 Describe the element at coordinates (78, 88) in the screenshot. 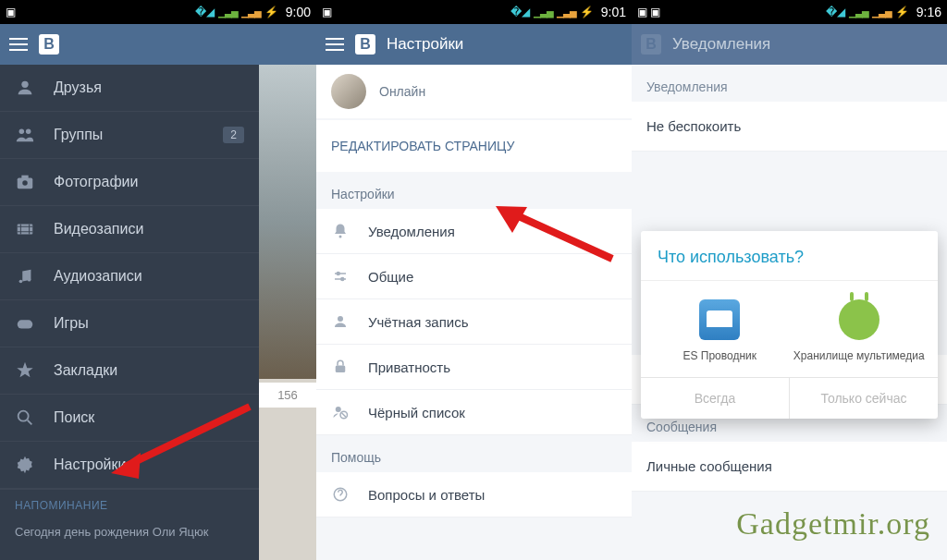

I see `sidebar-label: Друзья` at that location.